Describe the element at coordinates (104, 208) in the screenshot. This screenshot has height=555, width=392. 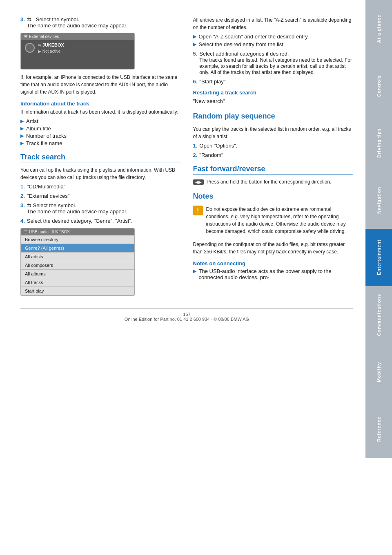
I see `ts-step3-content: ⇆ Select the symbol. The name of the aud…` at that location.